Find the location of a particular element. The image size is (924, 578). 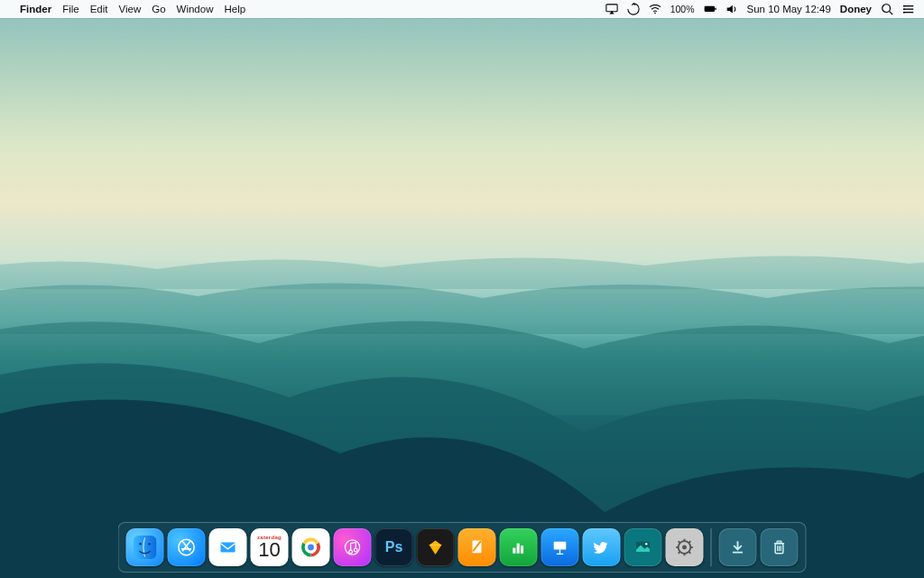

menu-go: Go is located at coordinates (159, 9).